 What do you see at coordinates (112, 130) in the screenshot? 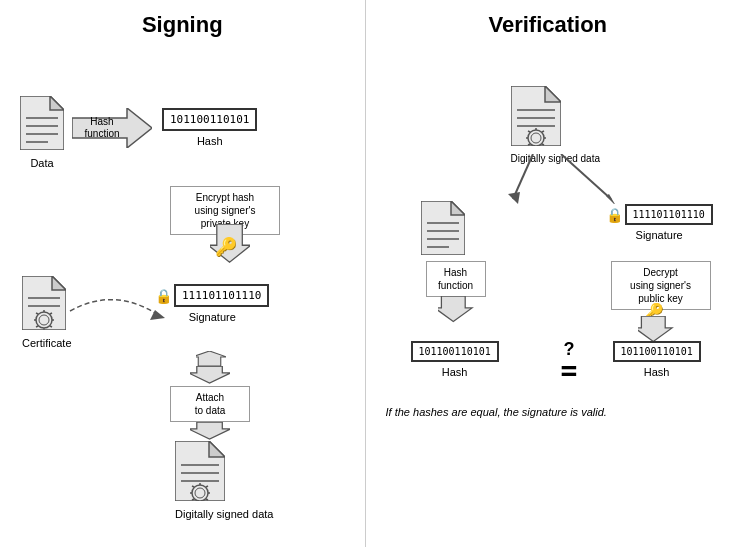
I see `hash-function-arrow: Hashfunction` at bounding box center [112, 130].